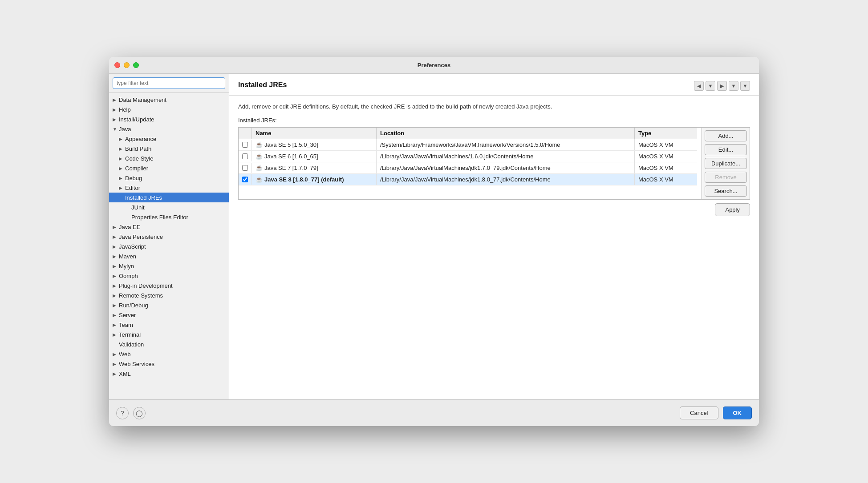 This screenshot has height=483, width=868. Describe the element at coordinates (434, 65) in the screenshot. I see `window-title: Preferences` at that location.